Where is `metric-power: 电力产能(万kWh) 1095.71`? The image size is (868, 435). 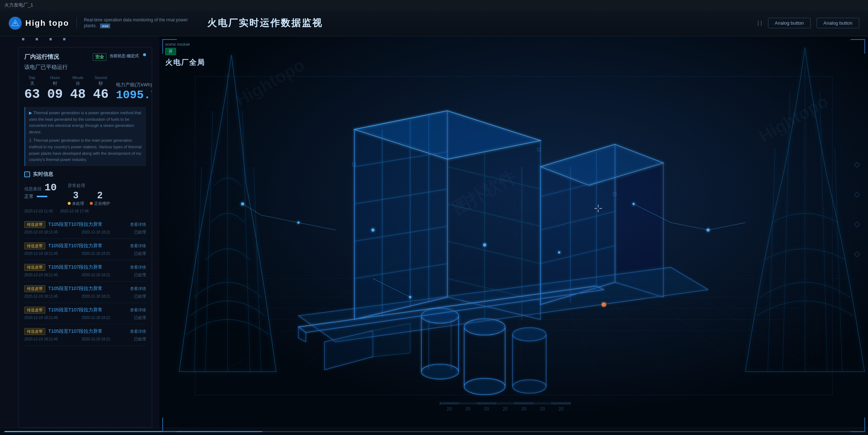
metric-power: 电力产能(万kWh) 1095.71 is located at coordinates (134, 91).